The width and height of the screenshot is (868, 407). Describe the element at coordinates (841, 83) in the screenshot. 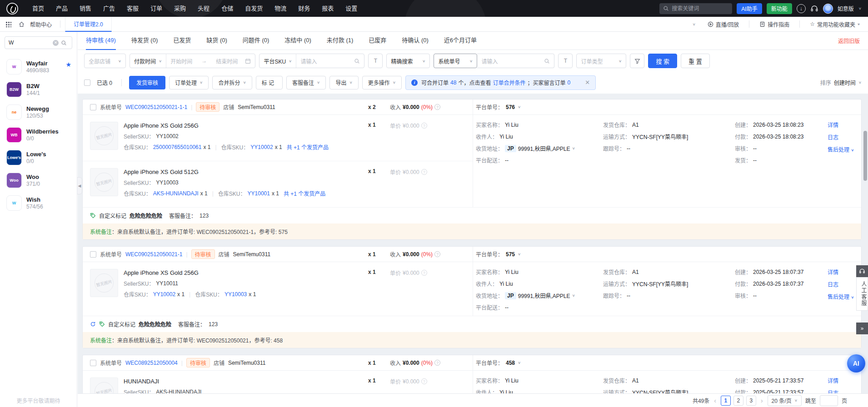

I see `sort-control: 排序 创建时间 ∨` at that location.